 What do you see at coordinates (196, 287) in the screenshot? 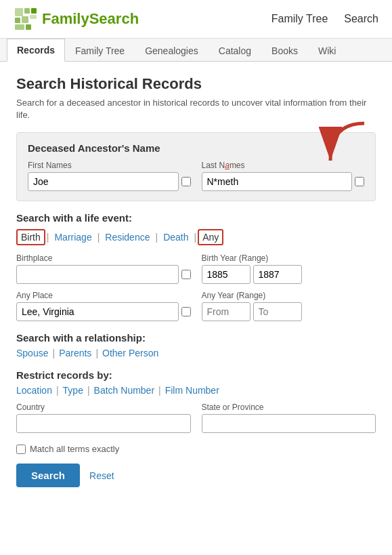
I see `life-event-fields: Birthplace Birth Year (Range) Any Place` at bounding box center [196, 287].